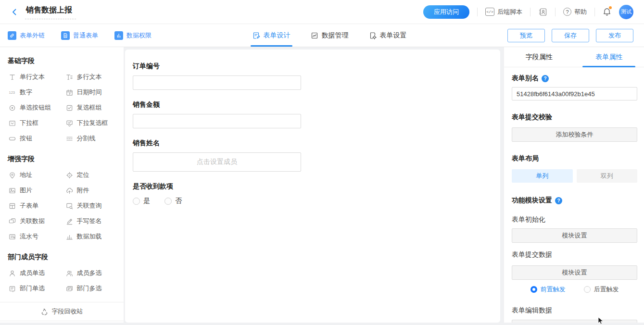 This screenshot has width=644, height=325. I want to click on radio-option-pre-trigger: 前置触发, so click(548, 289).